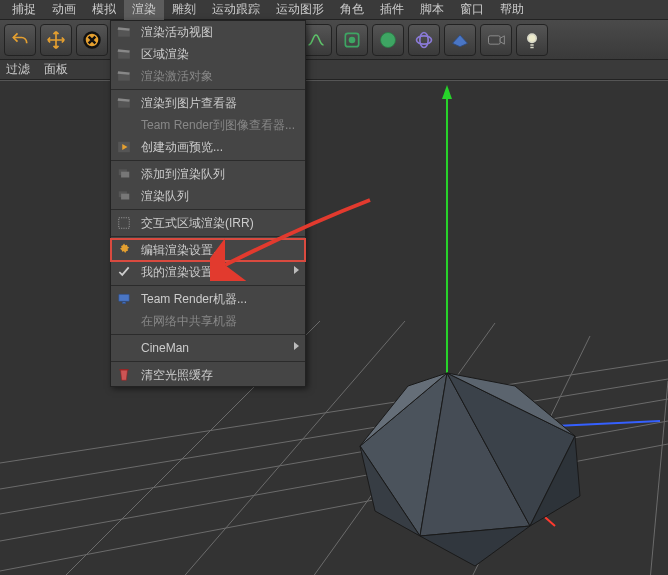  Describe the element at coordinates (189, 104) in the screenshot. I see `menuitem-label: 渲染到图片查看器` at that location.